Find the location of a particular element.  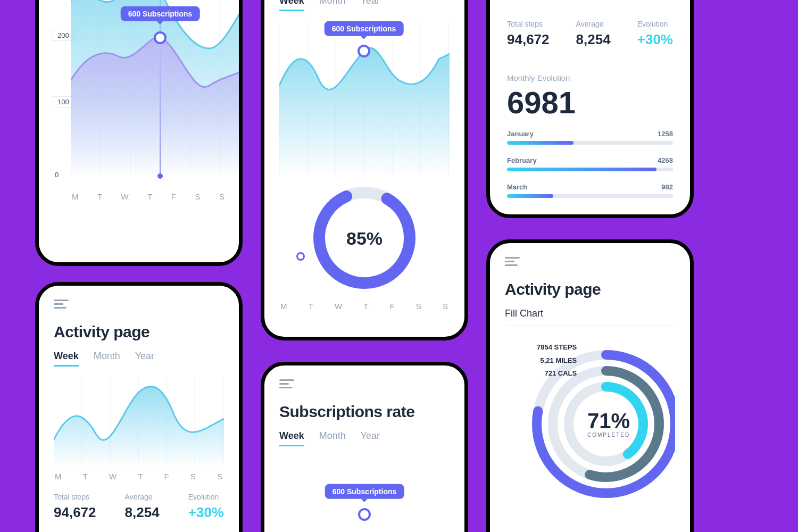

bar-march: March 982 is located at coordinates (590, 190).